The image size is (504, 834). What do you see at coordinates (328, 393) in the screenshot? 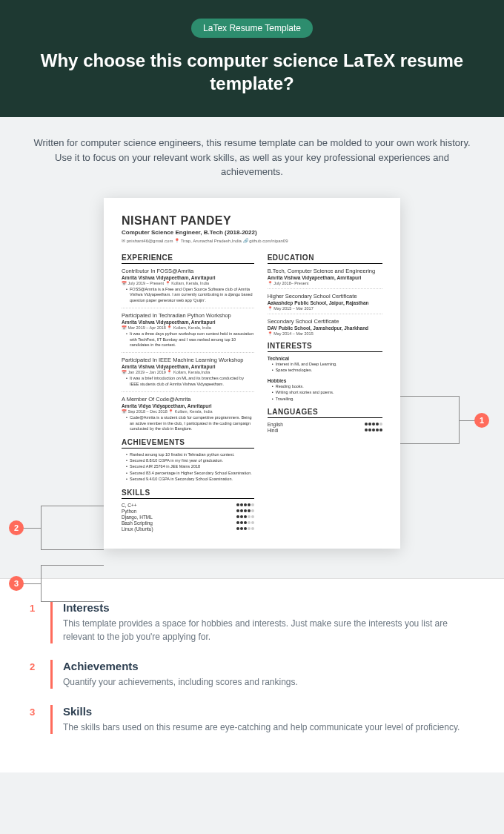
I see `hobby-item: Writing short stories and poems.` at bounding box center [328, 393].